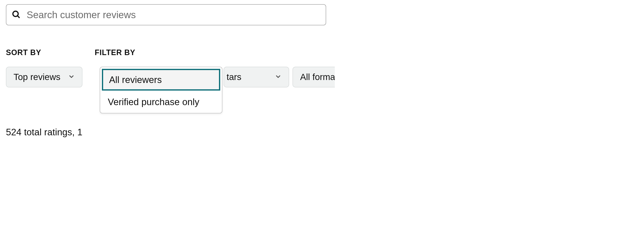 Image resolution: width=644 pixels, height=228 pixels. Describe the element at coordinates (314, 77) in the screenshot. I see `formats-filter-dropdown: All forma` at that location.